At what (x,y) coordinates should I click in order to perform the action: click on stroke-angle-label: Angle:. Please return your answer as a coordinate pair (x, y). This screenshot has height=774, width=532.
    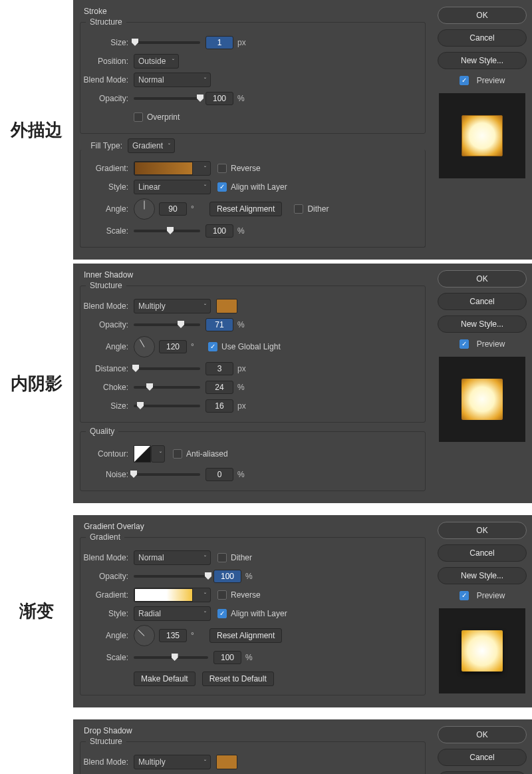
    Looking at the image, I should click on (107, 209).